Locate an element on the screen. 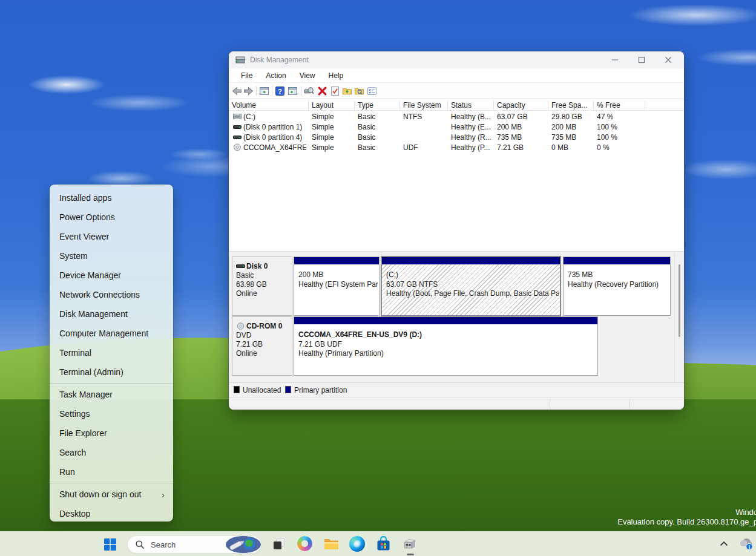  table-row: (Disk 0 partition 4) Simple Basic Health… is located at coordinates (456, 137).